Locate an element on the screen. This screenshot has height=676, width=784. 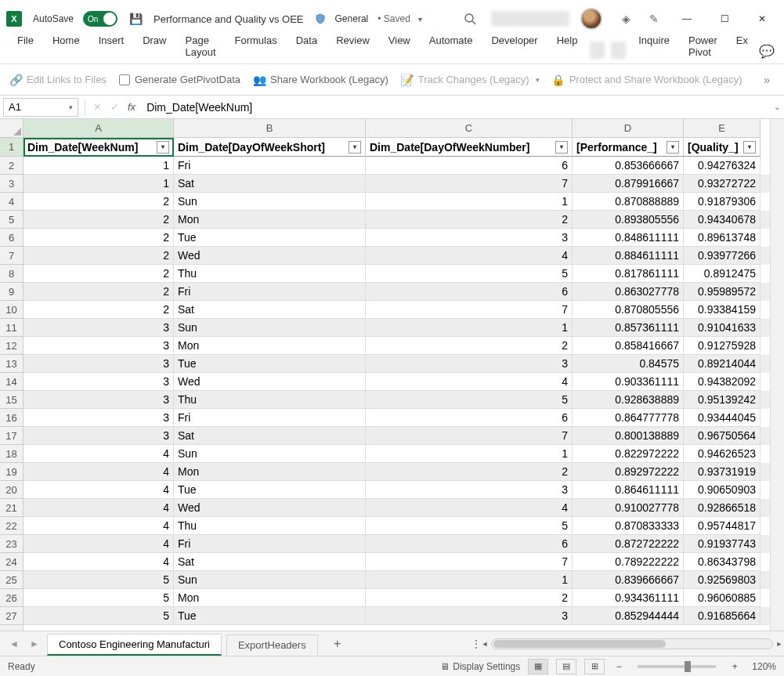
row-header-26: 26 is located at coordinates (12, 598).